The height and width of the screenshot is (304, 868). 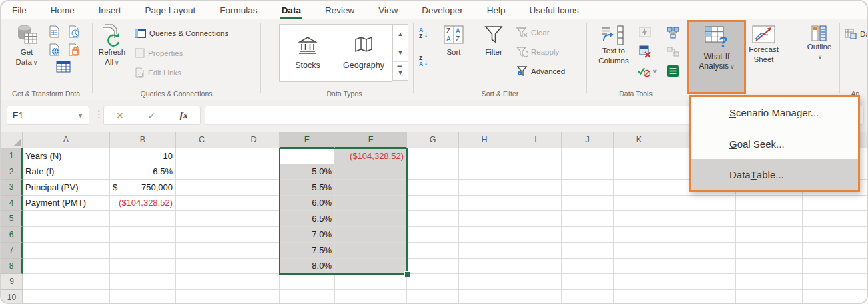 What do you see at coordinates (73, 49) in the screenshot?
I see `existing-connections-icon` at bounding box center [73, 49].